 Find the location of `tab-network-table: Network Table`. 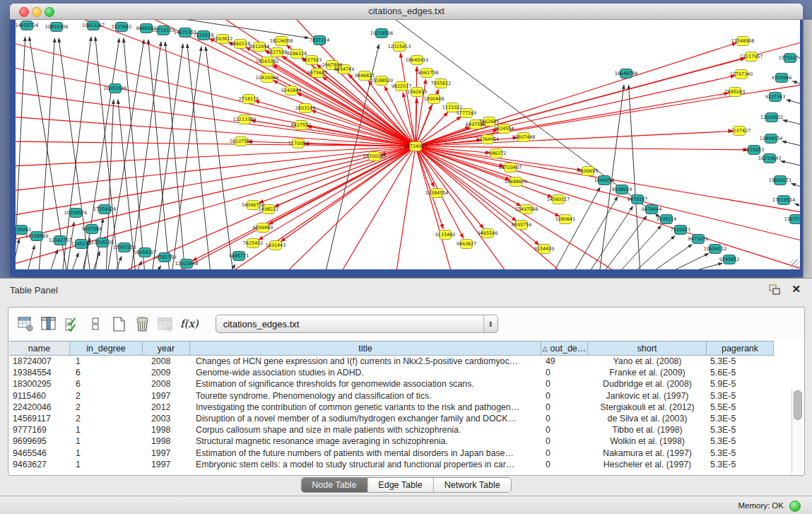

tab-network-table: Network Table is located at coordinates (472, 485).